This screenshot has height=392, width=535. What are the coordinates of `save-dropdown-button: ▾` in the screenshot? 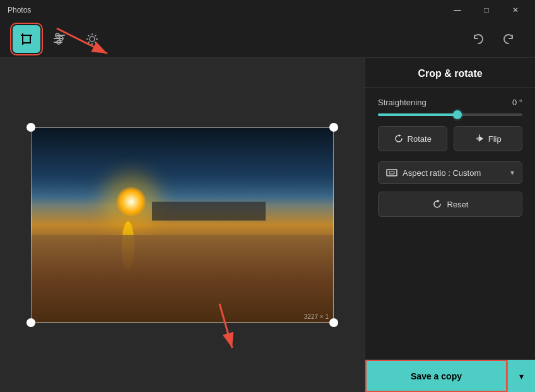 It's located at (521, 376).